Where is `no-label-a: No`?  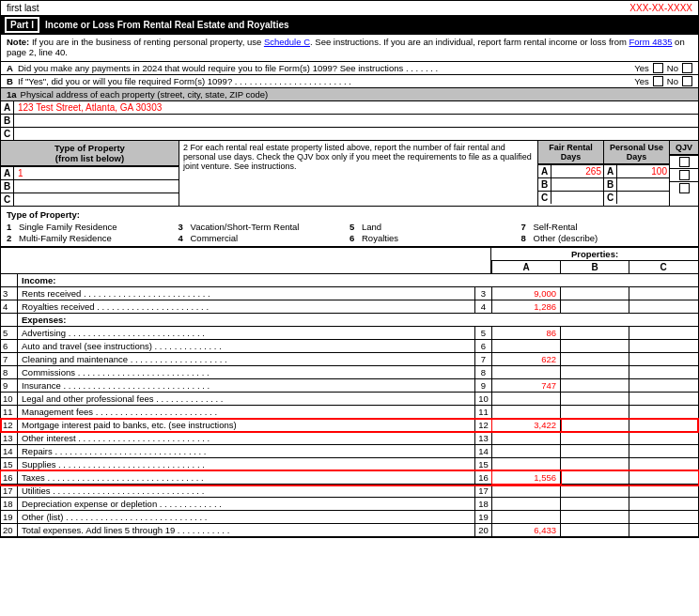
no-label-a: No is located at coordinates (673, 68).